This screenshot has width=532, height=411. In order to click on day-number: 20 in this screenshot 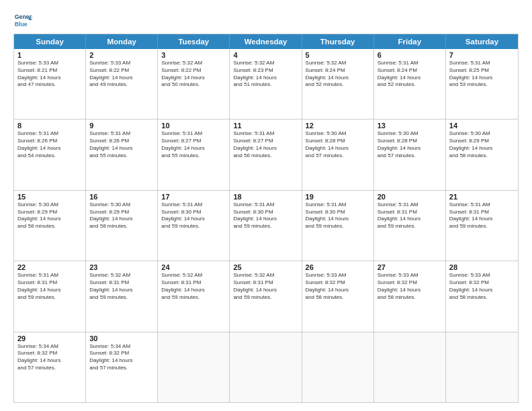, I will do `click(410, 197)`.